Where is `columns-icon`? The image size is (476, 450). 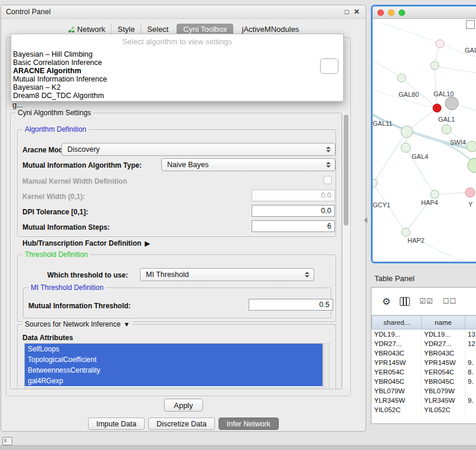 columns-icon is located at coordinates (405, 301).